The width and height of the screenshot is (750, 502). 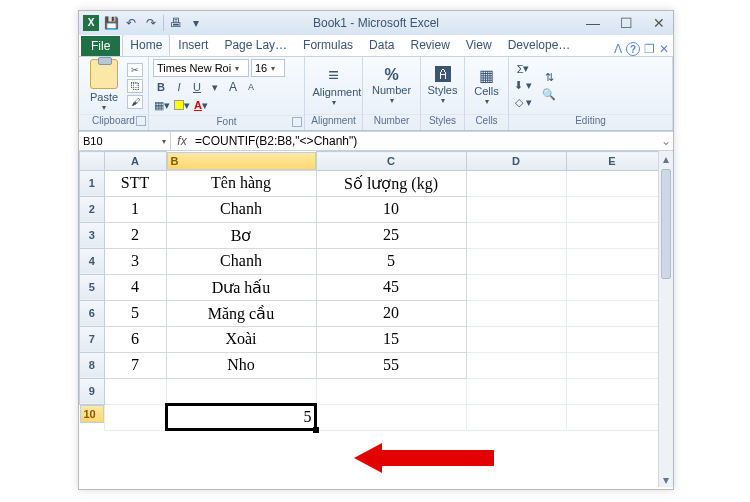 What do you see at coordinates (135, 183) in the screenshot?
I see `cell-a1: STT` at bounding box center [135, 183].